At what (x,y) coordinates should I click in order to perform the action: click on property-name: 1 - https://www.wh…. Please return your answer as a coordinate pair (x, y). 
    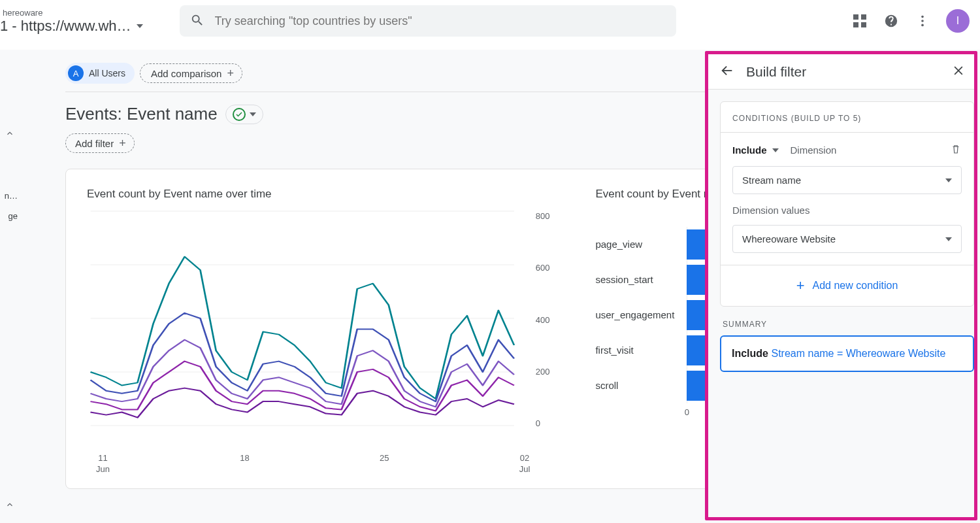
    Looking at the image, I should click on (65, 26).